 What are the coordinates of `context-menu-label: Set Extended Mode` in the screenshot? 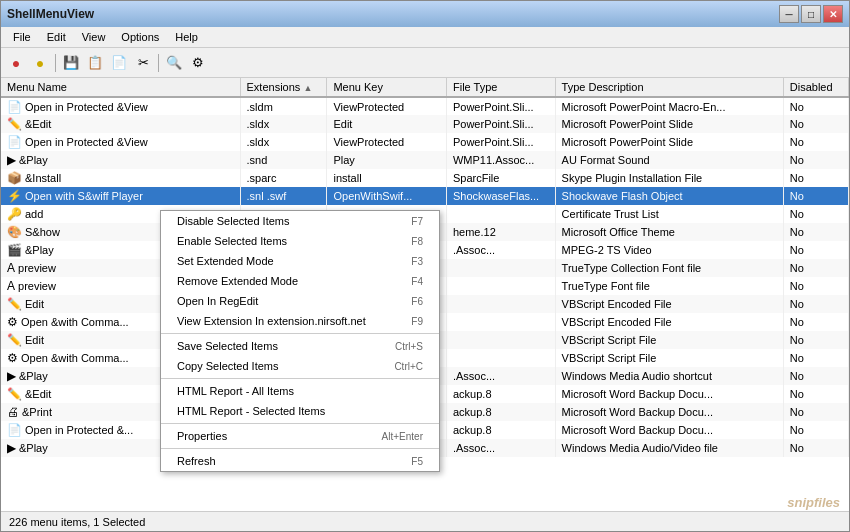 It's located at (226, 261).